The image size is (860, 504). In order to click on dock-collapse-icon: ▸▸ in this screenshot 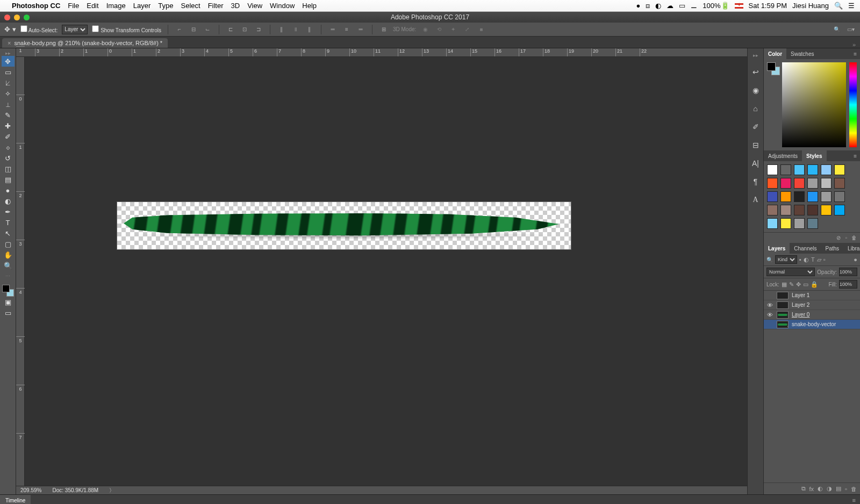, I will do `click(756, 55)`.